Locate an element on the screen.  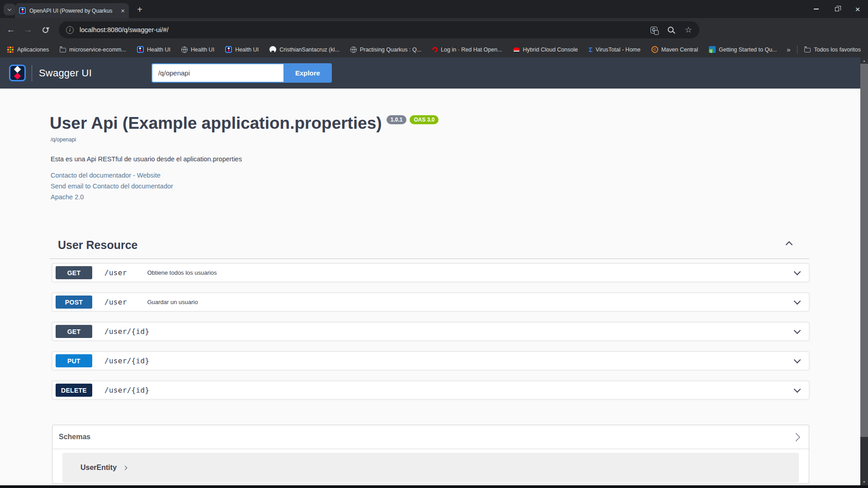
restore-icon is located at coordinates (837, 9).